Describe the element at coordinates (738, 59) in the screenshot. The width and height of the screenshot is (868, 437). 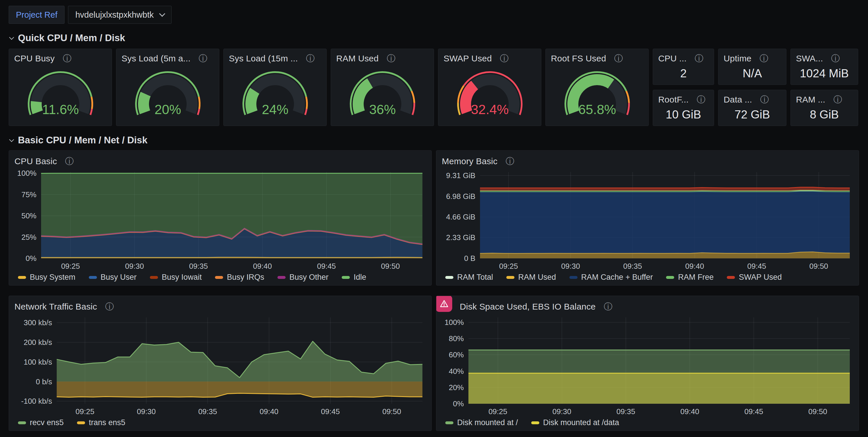
I see `panel-title: Uptime` at that location.